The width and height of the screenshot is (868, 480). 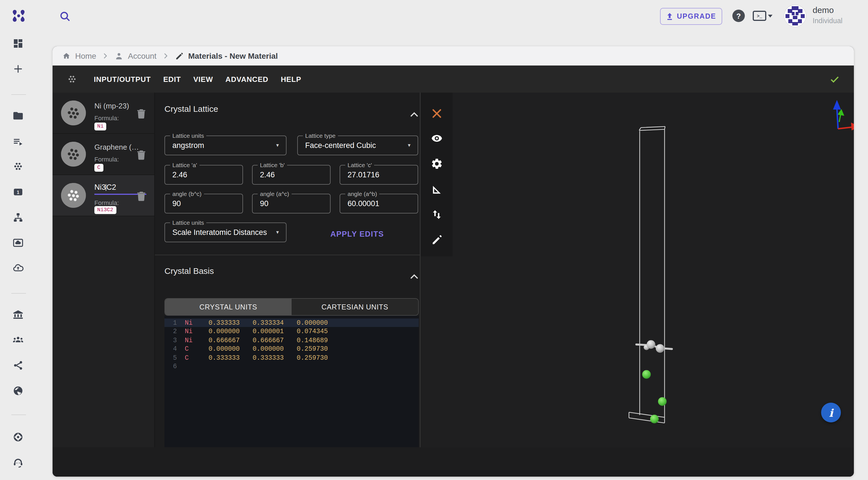 I want to click on sidebar-item-sharing, so click(x=18, y=366).